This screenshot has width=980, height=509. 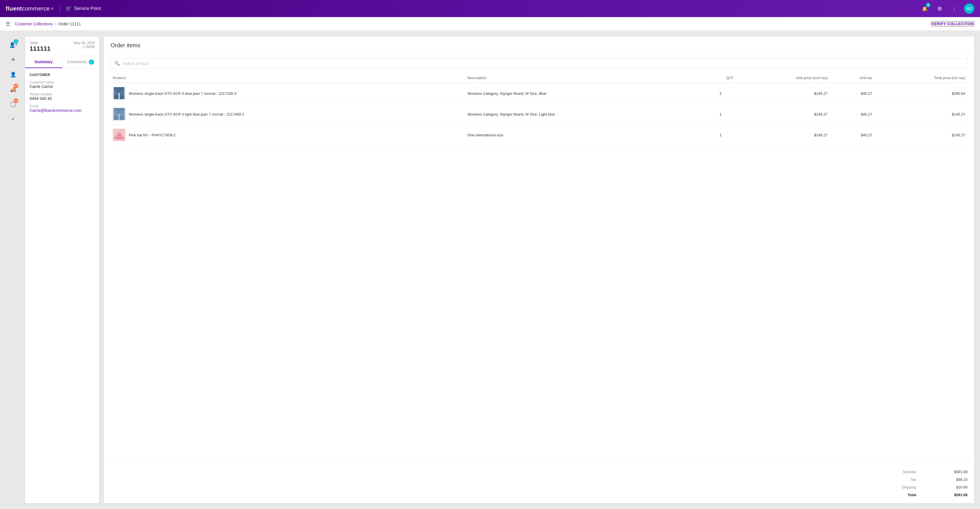 I want to click on order-date-section: May 04, 2020 1:35PM, so click(x=84, y=45).